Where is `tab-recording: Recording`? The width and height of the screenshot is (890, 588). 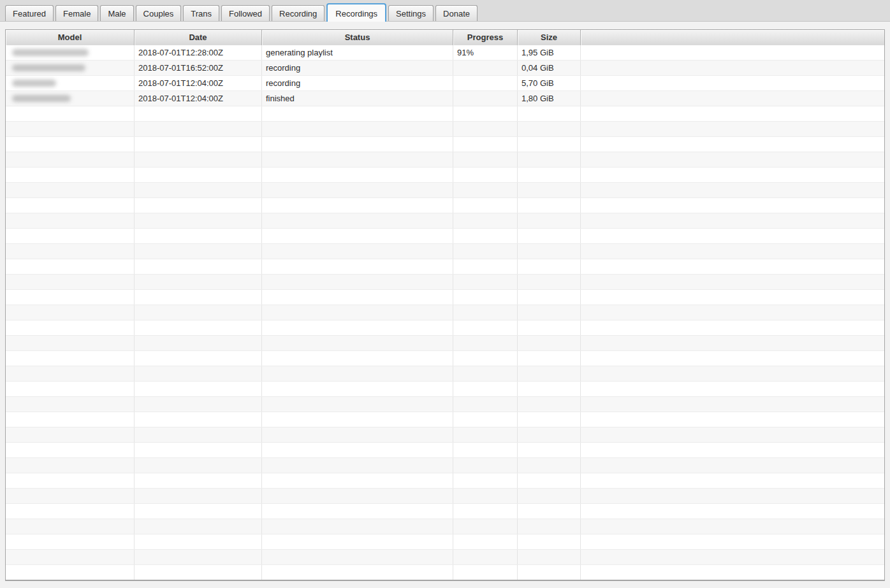
tab-recording: Recording is located at coordinates (298, 13).